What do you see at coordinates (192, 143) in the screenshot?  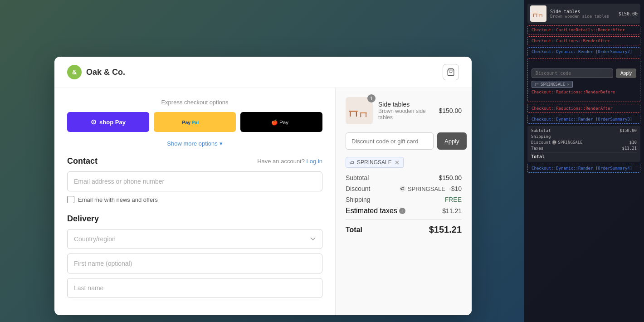 I see `show-more-label: Show more options` at bounding box center [192, 143].